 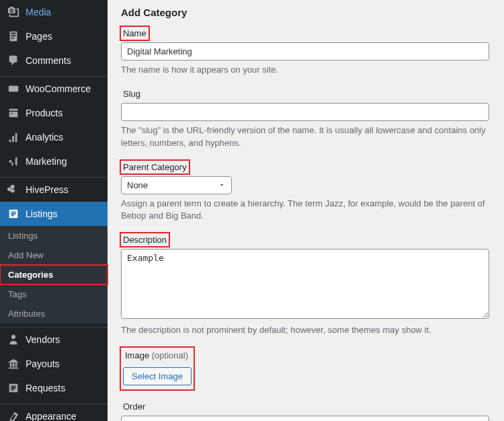 I want to click on pages-icon, so click(x=13, y=36).